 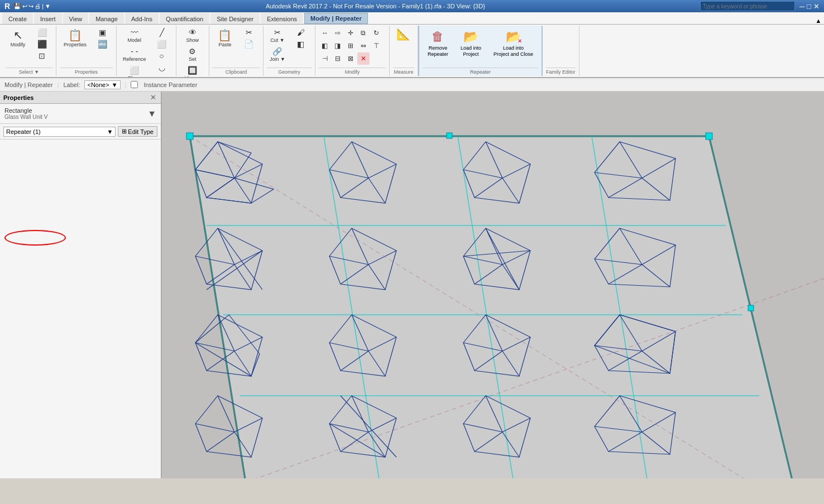 What do you see at coordinates (59, 132) in the screenshot?
I see `element-selector-dropdown: Repeater (1) ▼` at bounding box center [59, 132].